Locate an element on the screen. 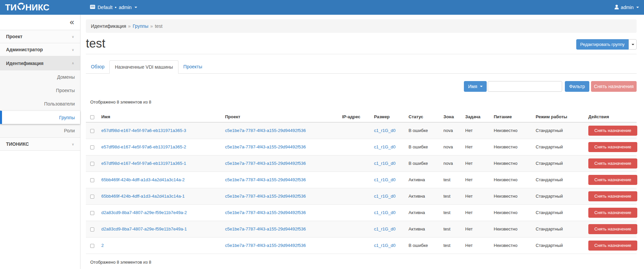  vm-name-link: e57df98d-e167-4e5f-97a6-eb131971a365-2 is located at coordinates (144, 147).